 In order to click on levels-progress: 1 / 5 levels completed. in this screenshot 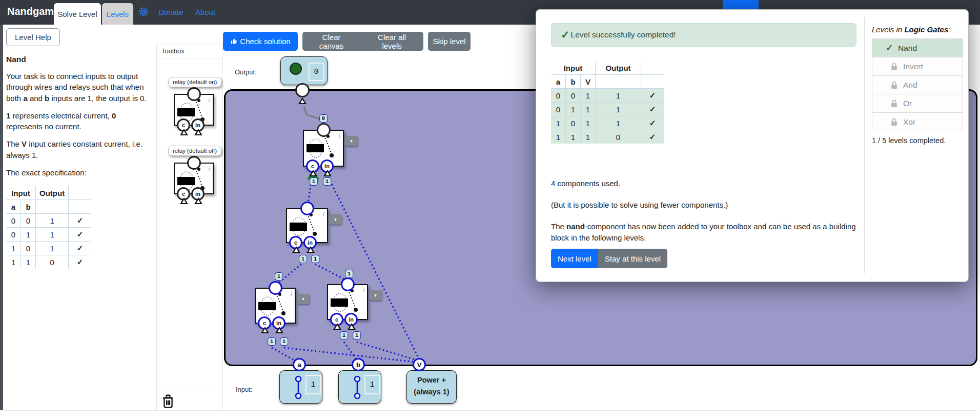, I will do `click(917, 141)`.